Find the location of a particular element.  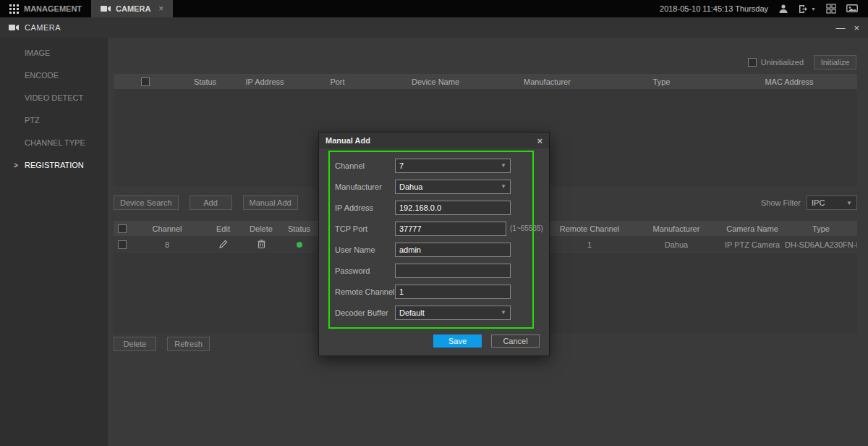

tab-management-label: MANAGEMENT is located at coordinates (53, 9).